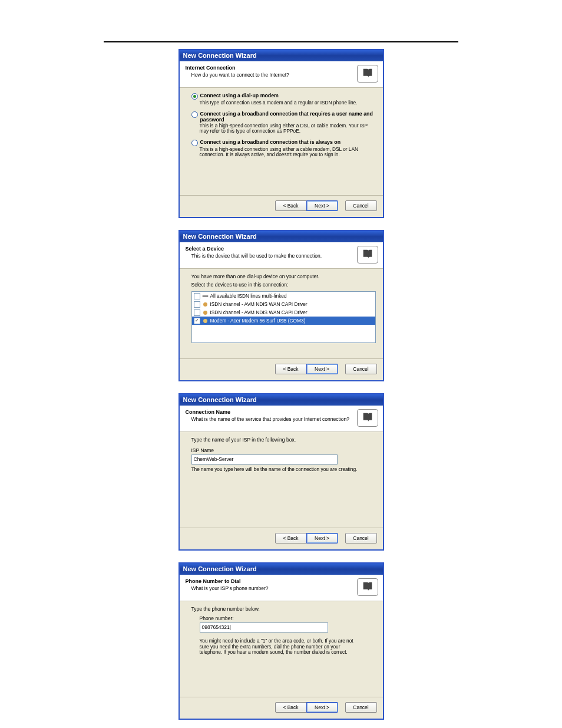 This screenshot has height=728, width=562. Describe the element at coordinates (284, 440) in the screenshot. I see `instruction-text: Type the name of your ISP in the followi…` at that location.